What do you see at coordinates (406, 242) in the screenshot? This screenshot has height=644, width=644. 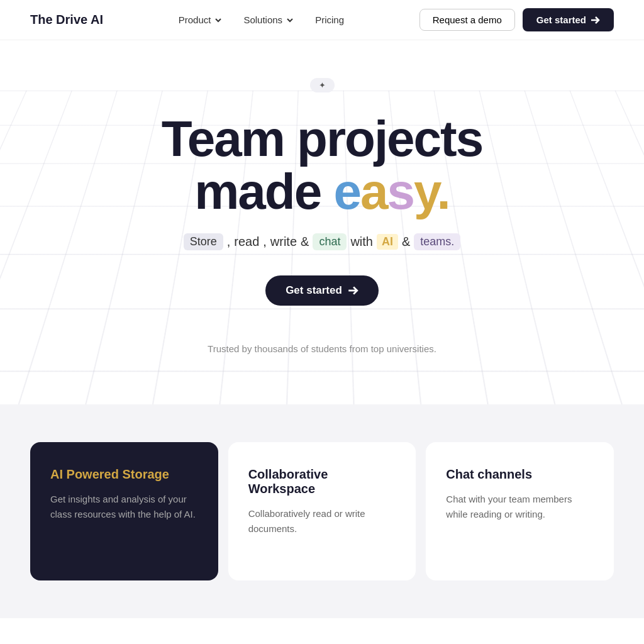 I see `subtitle-amp2: &` at bounding box center [406, 242].